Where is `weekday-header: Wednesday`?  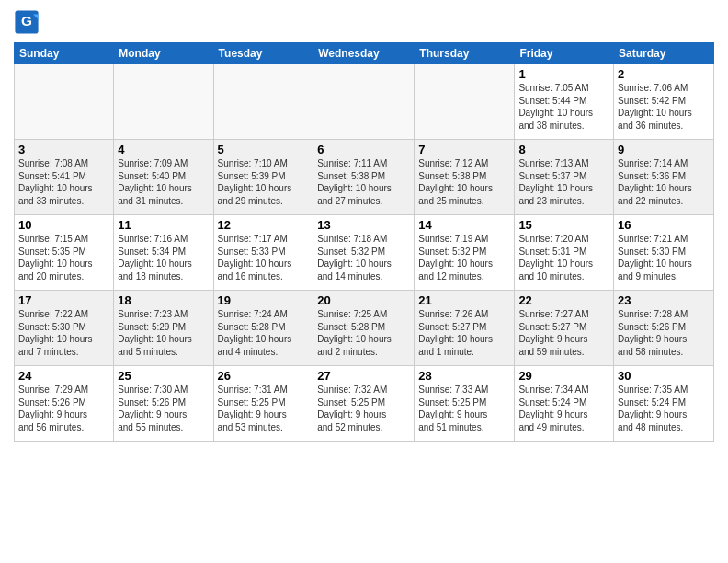 weekday-header: Wednesday is located at coordinates (364, 53).